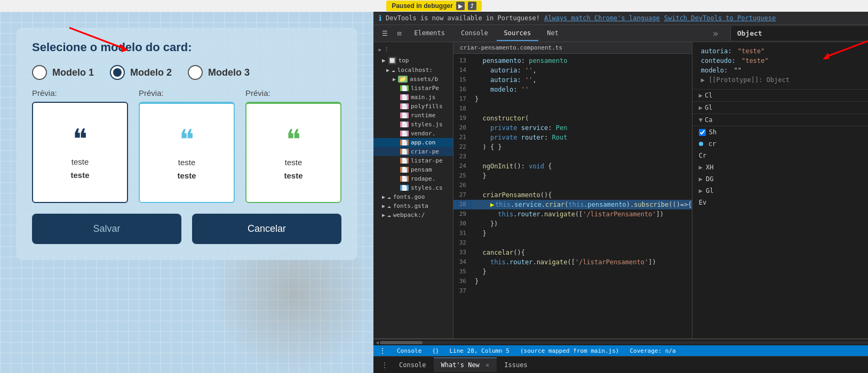  I want to click on line-content-25: }, so click(583, 176).